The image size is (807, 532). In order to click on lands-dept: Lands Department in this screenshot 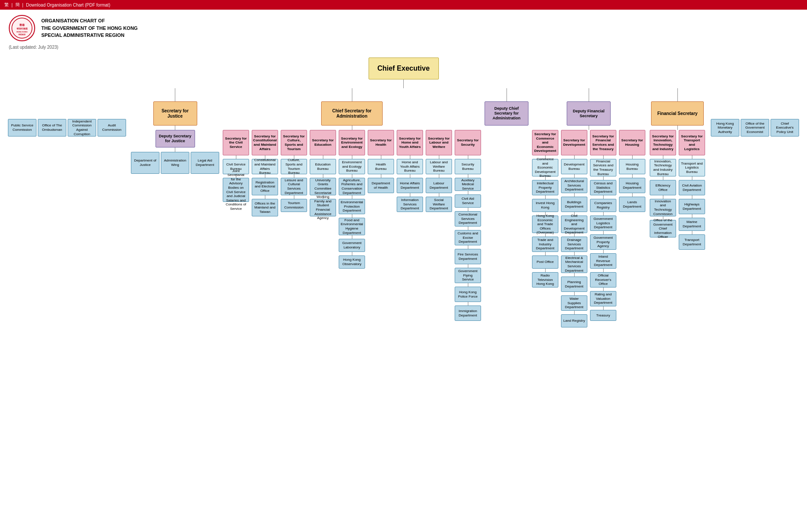, I will do `click(632, 205)`.